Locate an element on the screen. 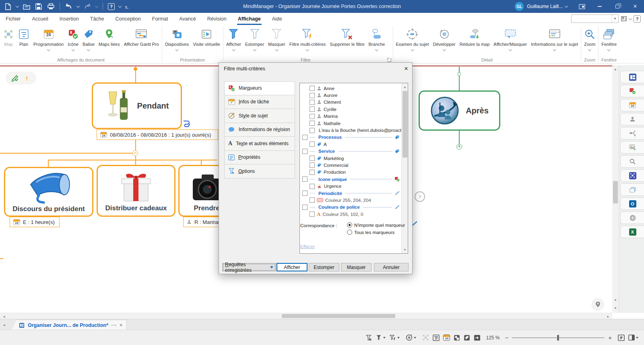  plan-view-button: Plan is located at coordinates (24, 41).